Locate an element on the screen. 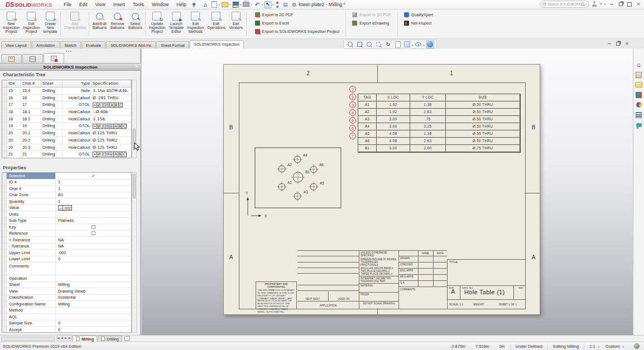 Image resolution: width=644 pixels, height=350 pixels. select-caret-icon: ▾ is located at coordinates (273, 4).